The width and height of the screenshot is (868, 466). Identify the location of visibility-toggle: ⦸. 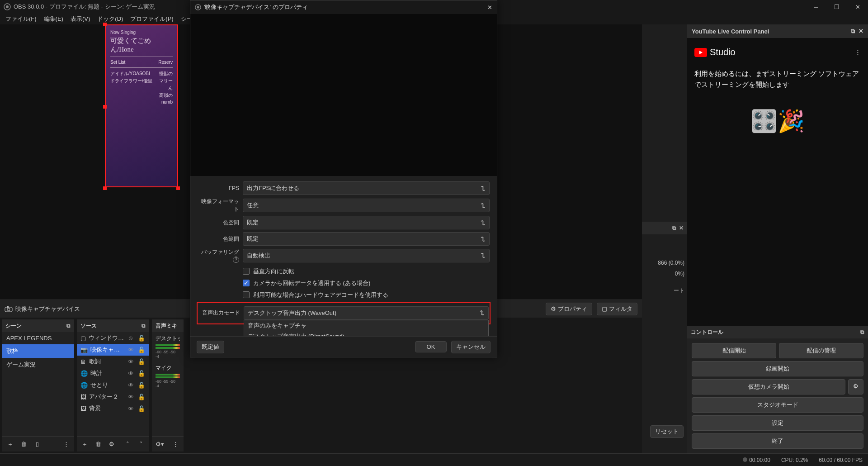
(131, 338).